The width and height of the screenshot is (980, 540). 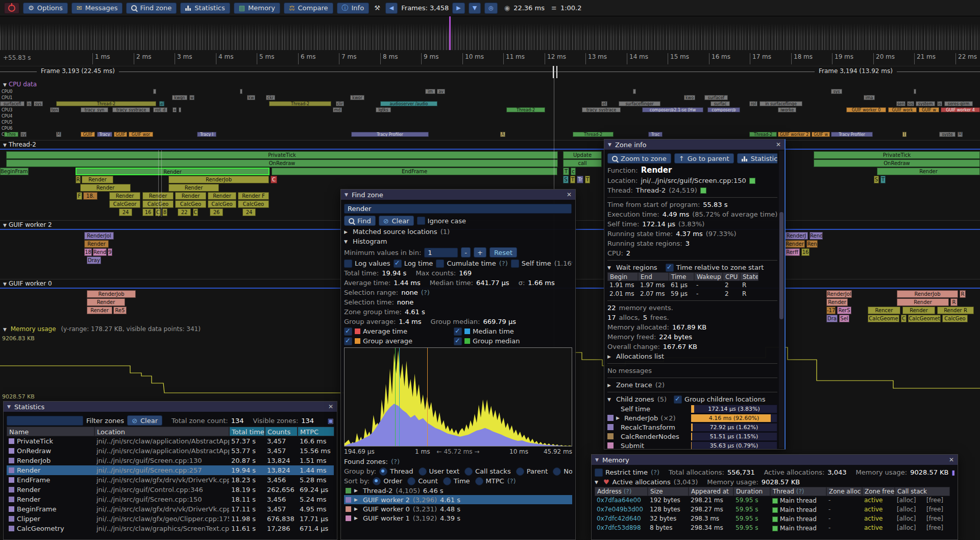 What do you see at coordinates (692, 400) in the screenshot?
I see `child-zones-toggle: ▼Child zones(5) Group children locations` at bounding box center [692, 400].